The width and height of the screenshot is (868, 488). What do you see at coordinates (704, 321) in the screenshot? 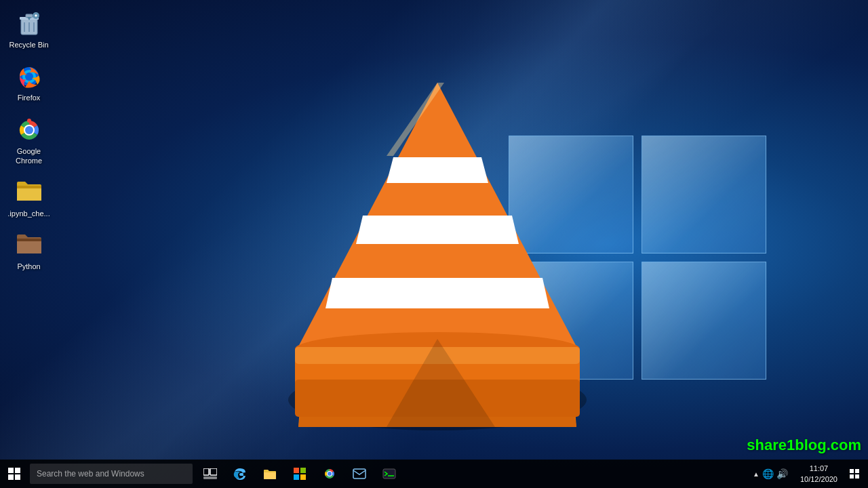
I see `win-pane-br` at bounding box center [704, 321].